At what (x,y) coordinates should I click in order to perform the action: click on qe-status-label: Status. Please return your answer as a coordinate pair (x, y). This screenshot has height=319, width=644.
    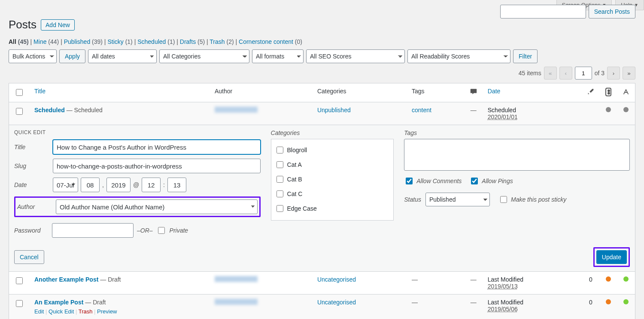
    Looking at the image, I should click on (413, 199).